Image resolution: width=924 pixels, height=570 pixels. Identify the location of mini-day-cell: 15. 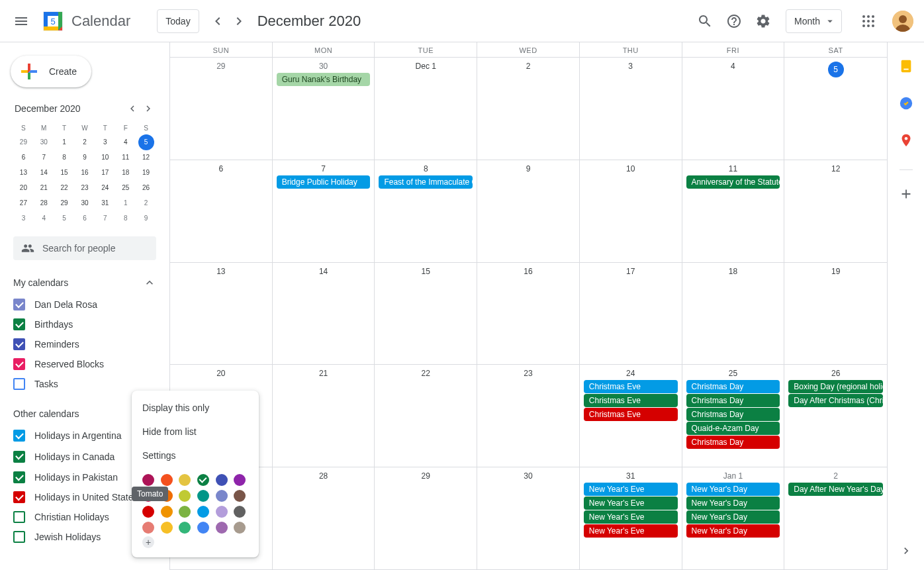
(65, 172).